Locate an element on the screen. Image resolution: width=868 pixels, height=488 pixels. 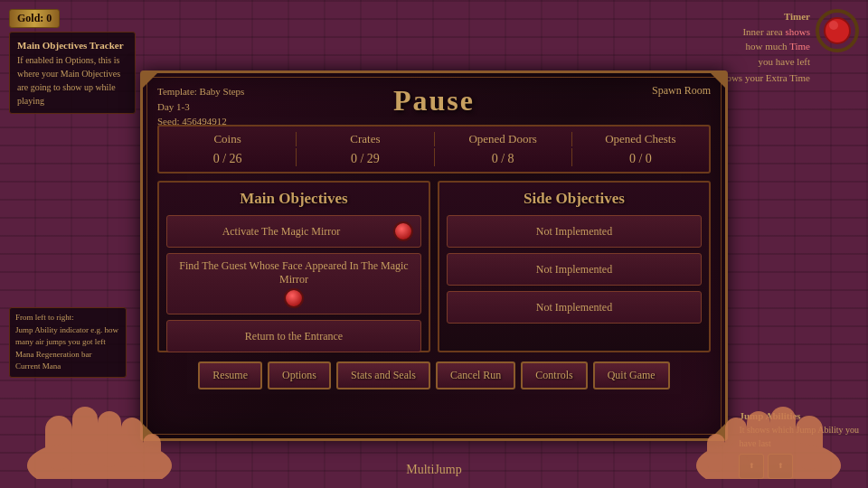
options-button: Options is located at coordinates (299, 376).